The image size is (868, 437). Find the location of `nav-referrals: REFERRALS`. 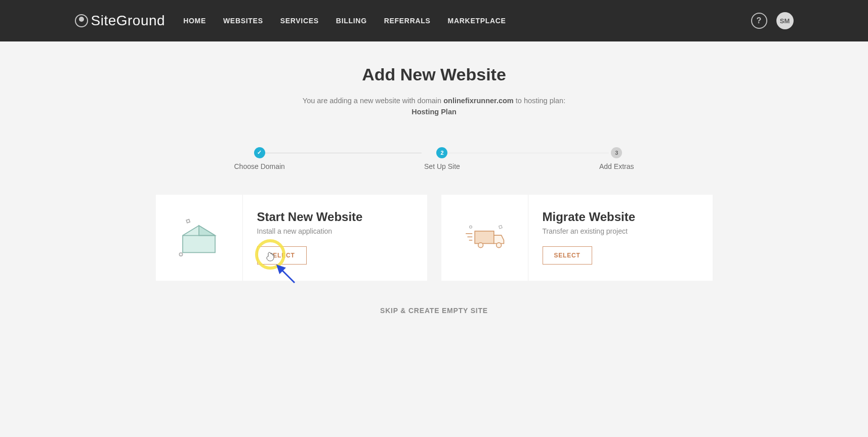

nav-referrals: REFERRALS is located at coordinates (407, 21).